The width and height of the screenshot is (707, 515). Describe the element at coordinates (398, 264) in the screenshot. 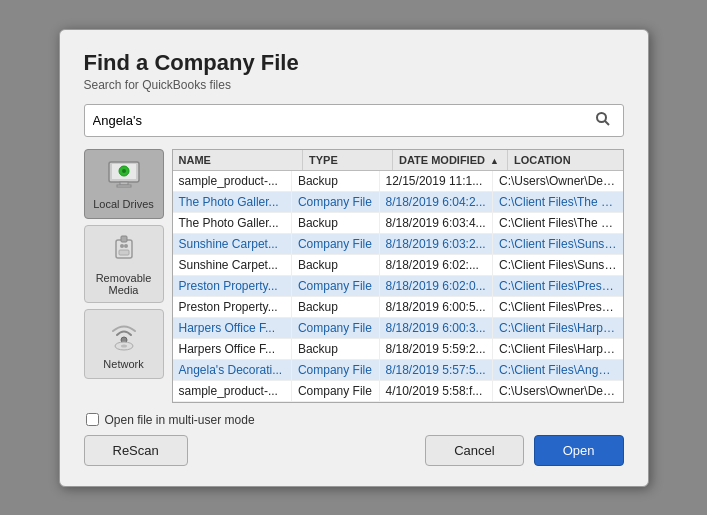

I see `table-row: Sunshine Carpet...Backup8/18/2019 6:02:.…` at that location.